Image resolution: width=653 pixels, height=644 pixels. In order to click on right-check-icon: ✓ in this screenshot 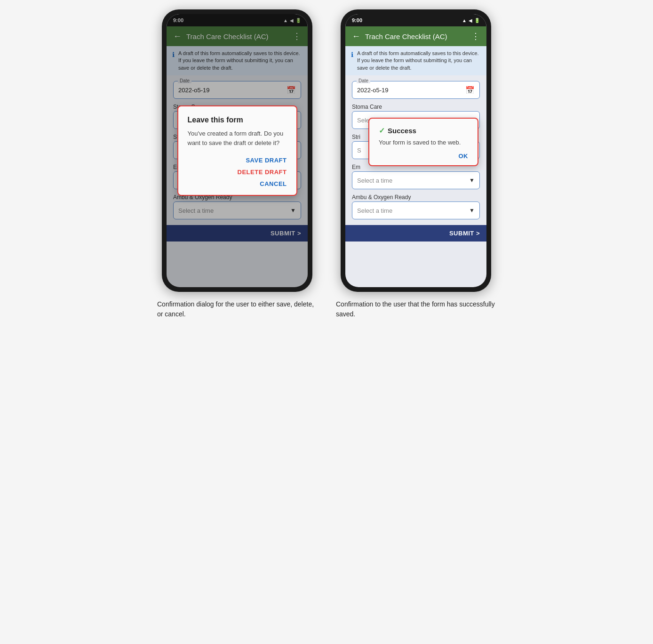, I will do `click(382, 131)`.